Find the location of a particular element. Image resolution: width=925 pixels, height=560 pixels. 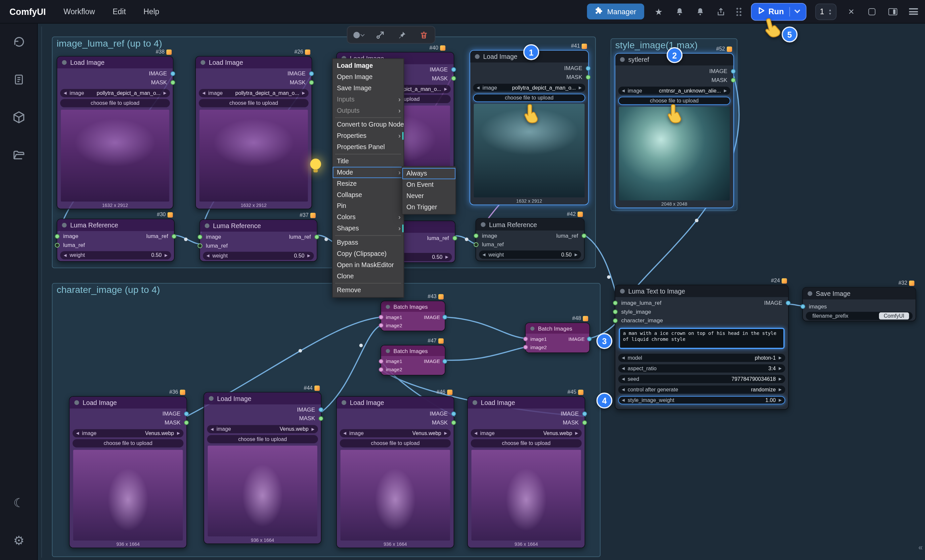

input-port-style-image is located at coordinates (615, 312).